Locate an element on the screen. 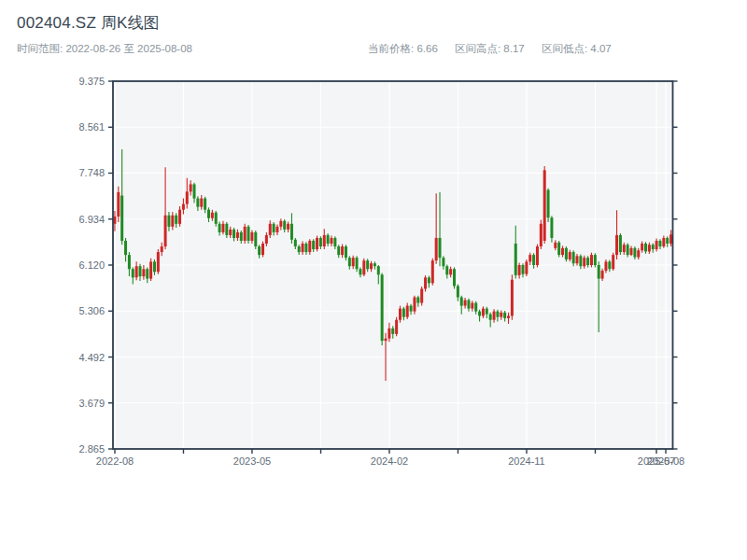 This screenshot has width=747, height=560. y-tick-label: 9.375 is located at coordinates (92, 81).